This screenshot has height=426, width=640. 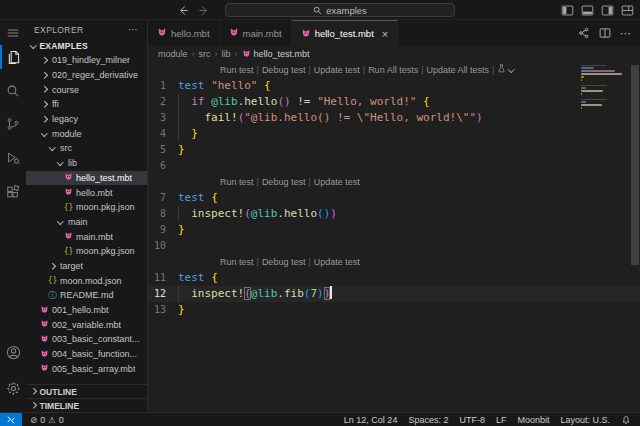 What do you see at coordinates (86, 178) in the screenshot?
I see `tree-item-hello-test-mbt: hello_test.mbt` at bounding box center [86, 178].